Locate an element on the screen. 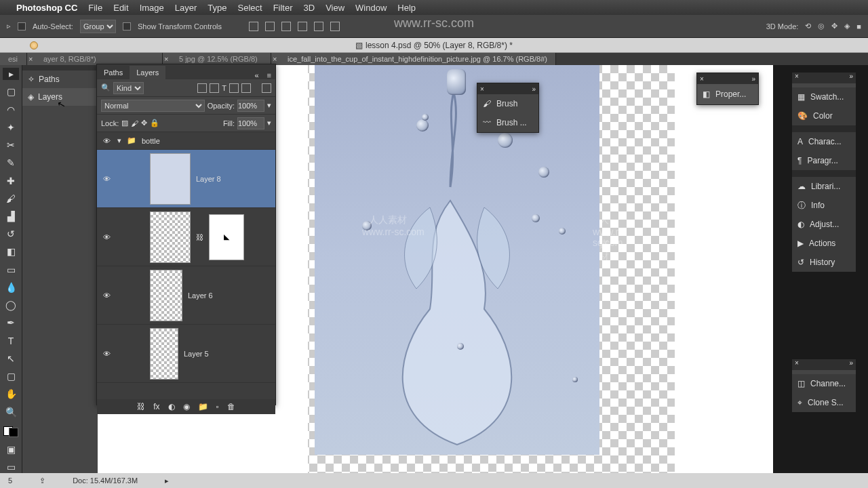 This screenshot has width=868, height=488. 3d-icon: ◈ is located at coordinates (847, 26).